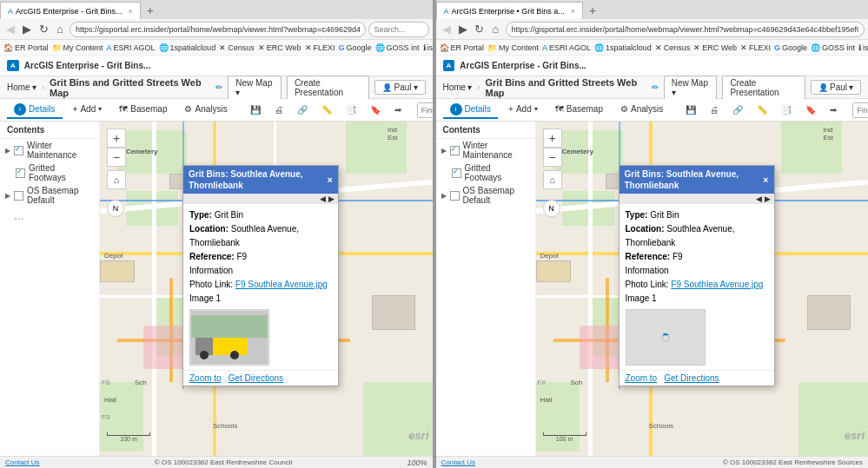  What do you see at coordinates (19, 196) in the screenshot?
I see `basemap-checkbox` at bounding box center [19, 196].